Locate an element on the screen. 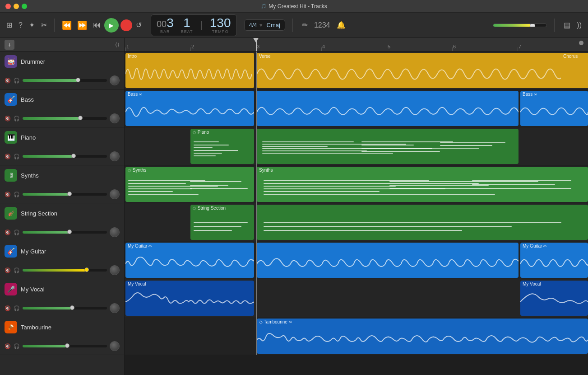  headphone-icon-drummer: 🎧 is located at coordinates (17, 80).